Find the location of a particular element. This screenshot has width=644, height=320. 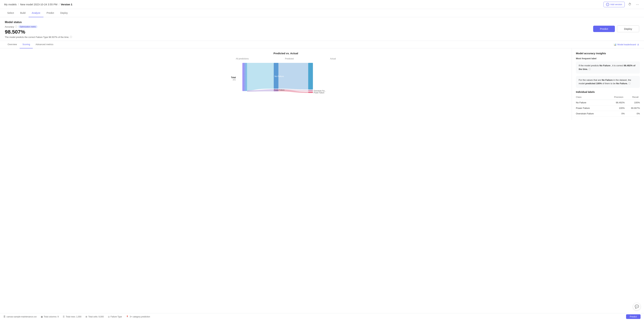

model-status-title: Model status is located at coordinates (38, 22).